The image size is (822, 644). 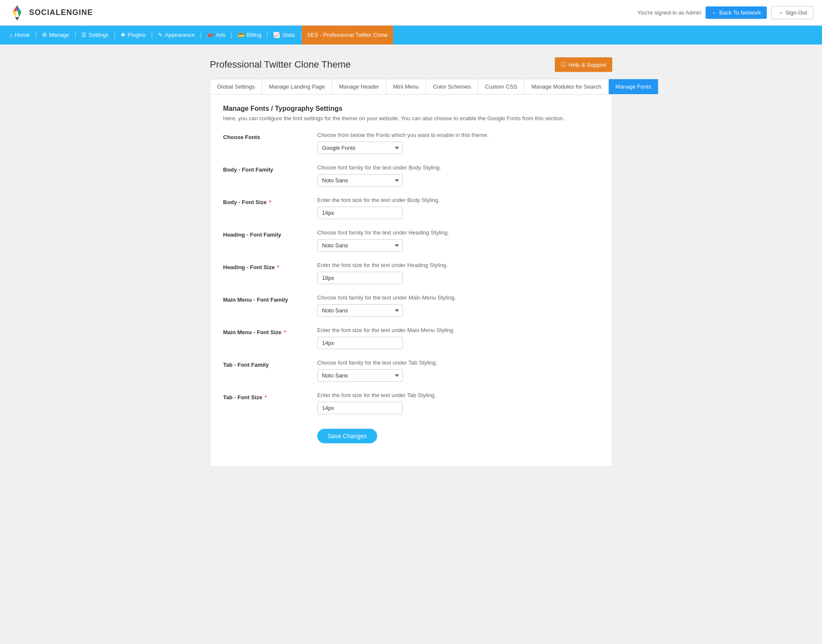 I want to click on label-choose-fonts: Choose Fonts, so click(x=241, y=137).